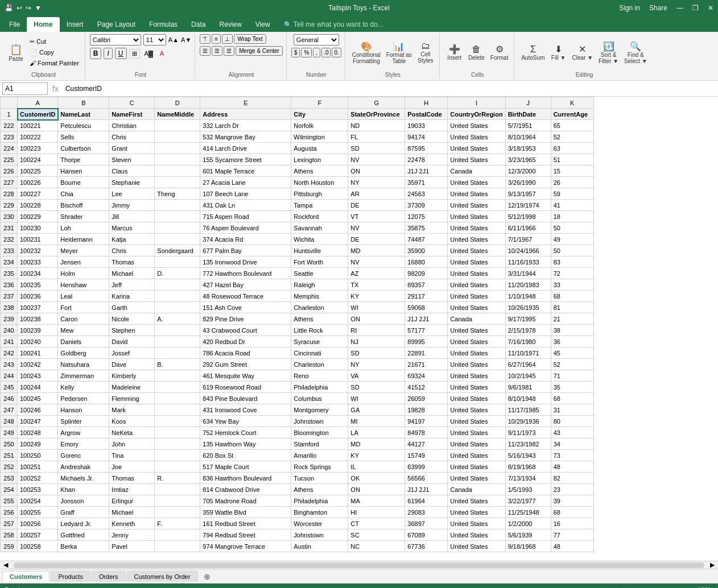 This screenshot has width=718, height=588. Describe the element at coordinates (38, 296) in the screenshot. I see `cell-a: 100236` at that location.